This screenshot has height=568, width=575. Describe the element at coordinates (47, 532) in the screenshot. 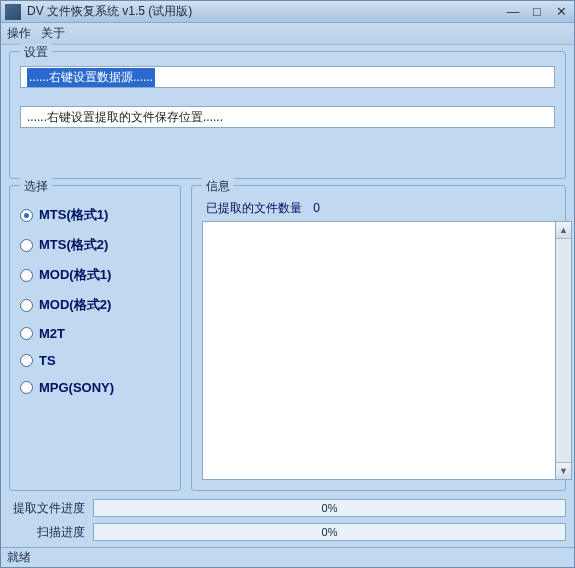

I see `scan-progress-label: 扫描进度` at that location.